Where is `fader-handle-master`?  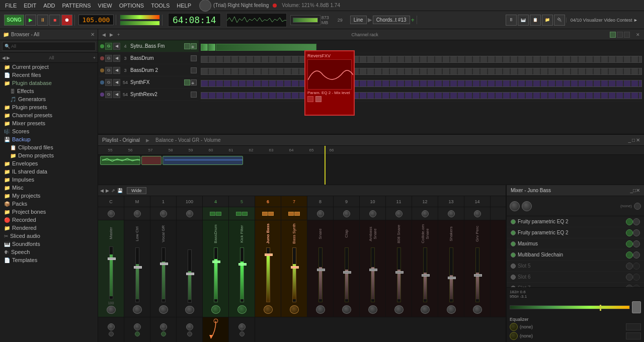 fader-handle-master is located at coordinates (112, 259).